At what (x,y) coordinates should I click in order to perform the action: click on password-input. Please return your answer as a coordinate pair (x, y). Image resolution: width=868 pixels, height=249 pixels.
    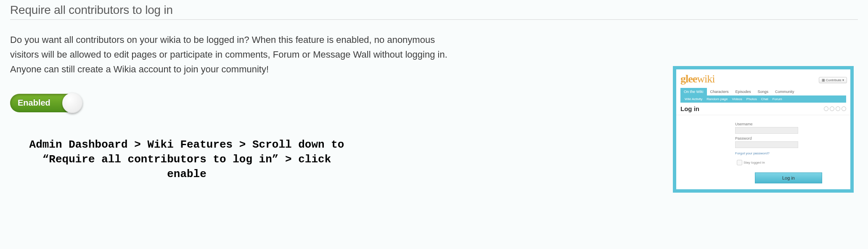
    Looking at the image, I should click on (767, 145).